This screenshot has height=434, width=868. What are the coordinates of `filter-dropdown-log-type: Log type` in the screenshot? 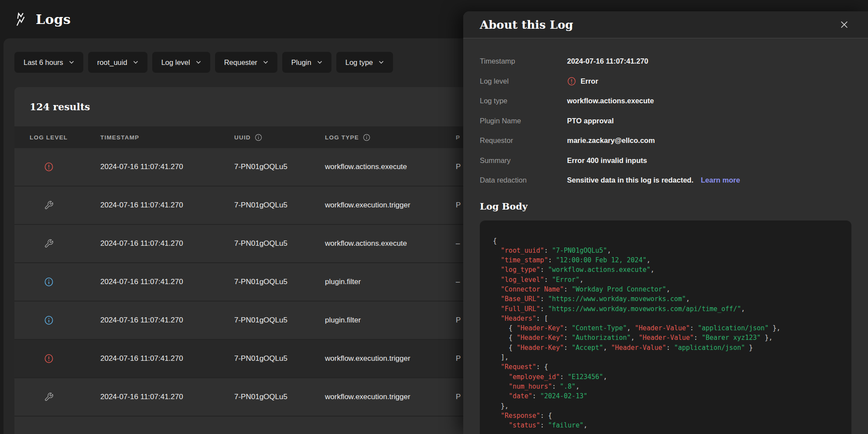 It's located at (365, 62).